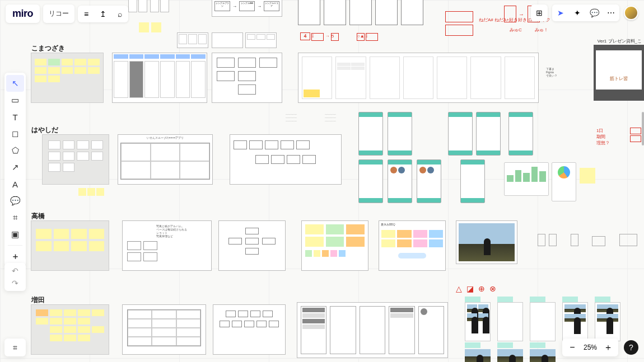 The width and height of the screenshot is (644, 362). Describe the element at coordinates (539, 13) in the screenshot. I see `apps-icon: ⊞` at that location.